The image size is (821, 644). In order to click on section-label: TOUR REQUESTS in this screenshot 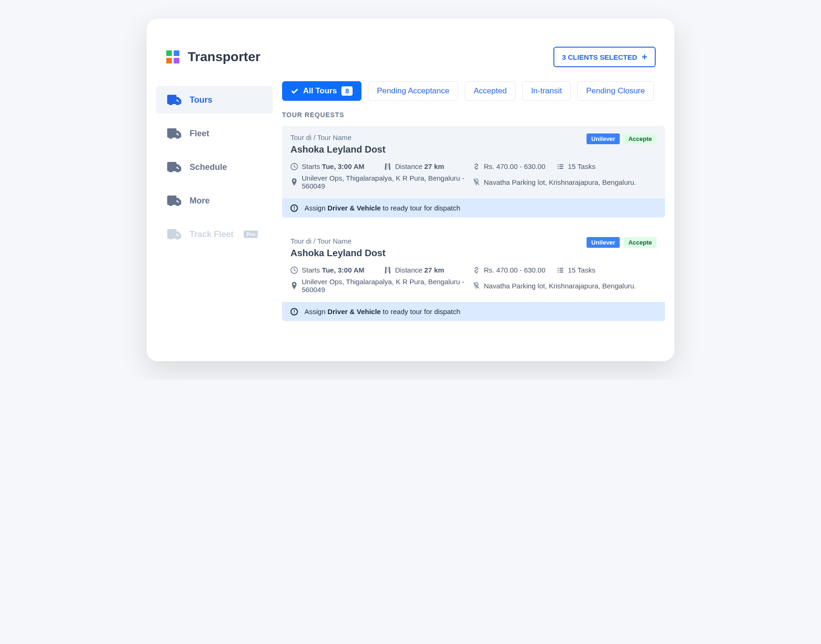, I will do `click(474, 115)`.